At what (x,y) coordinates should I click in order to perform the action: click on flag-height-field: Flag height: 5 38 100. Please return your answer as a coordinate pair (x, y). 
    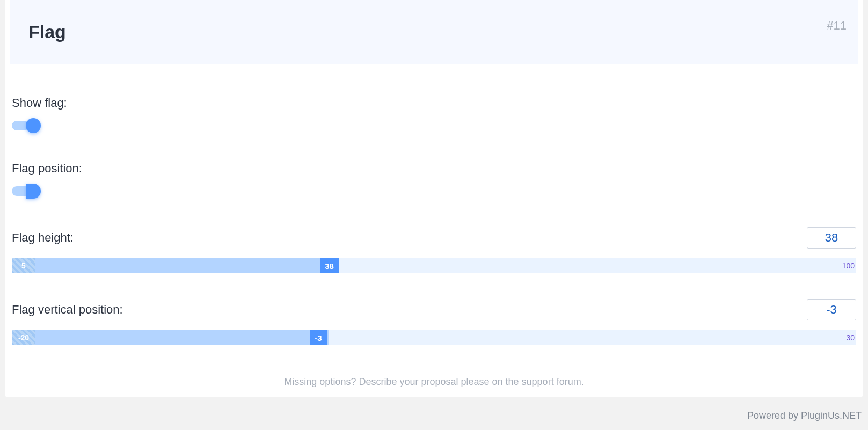
    Looking at the image, I should click on (434, 250).